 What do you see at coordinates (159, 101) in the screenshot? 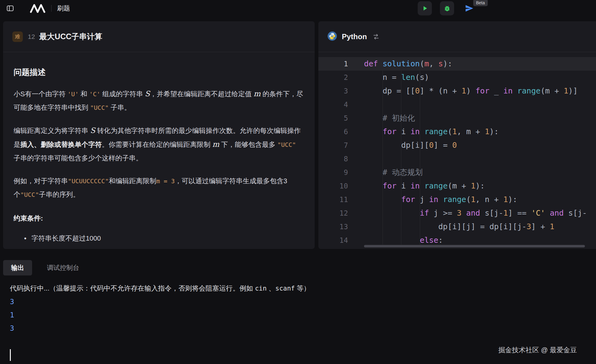
I see `problem-paragraph: 小S有一个由字符 'U' 和 'C' 组成的字符串 S，并希望在编辑距离不超过给…` at bounding box center [159, 101].